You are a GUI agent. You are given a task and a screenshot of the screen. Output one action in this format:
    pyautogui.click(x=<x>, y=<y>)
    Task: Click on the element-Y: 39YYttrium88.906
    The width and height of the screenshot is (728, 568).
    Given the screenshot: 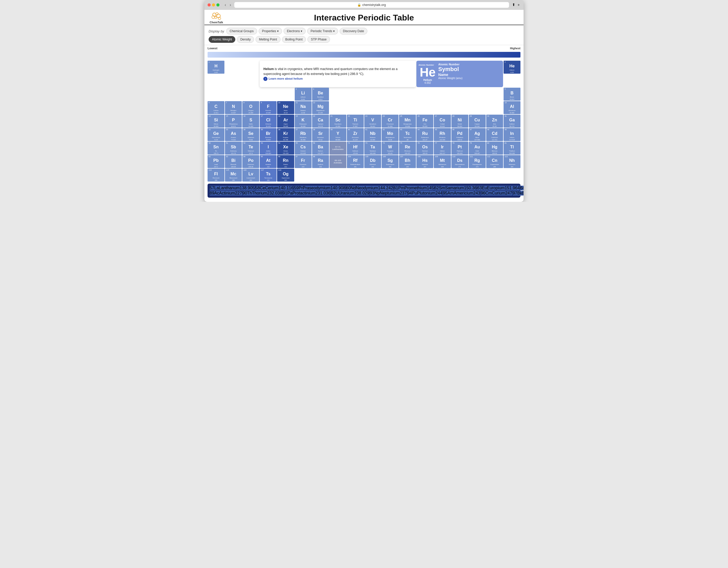 What is the action you would take?
    pyautogui.click(x=338, y=135)
    